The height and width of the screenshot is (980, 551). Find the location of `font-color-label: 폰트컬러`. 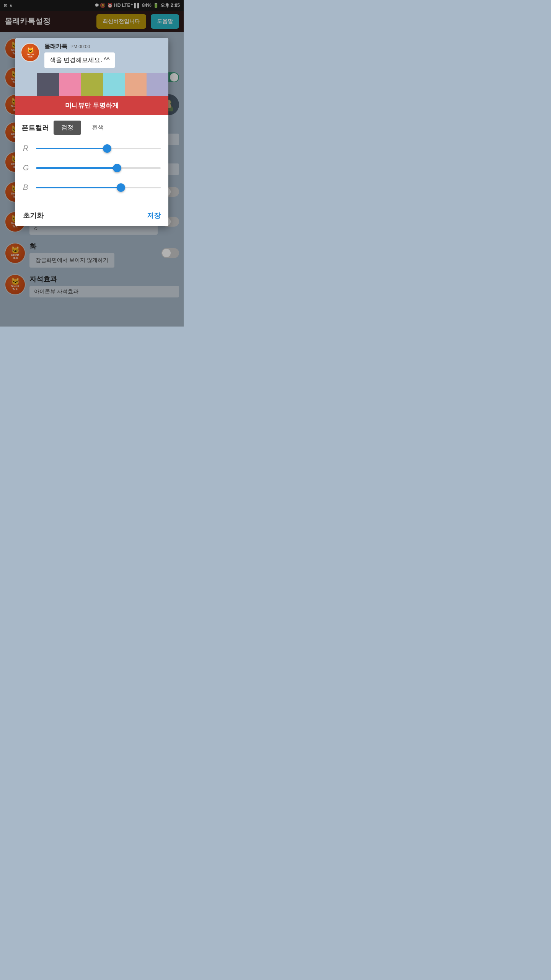

font-color-label: 폰트컬러 is located at coordinates (35, 128).